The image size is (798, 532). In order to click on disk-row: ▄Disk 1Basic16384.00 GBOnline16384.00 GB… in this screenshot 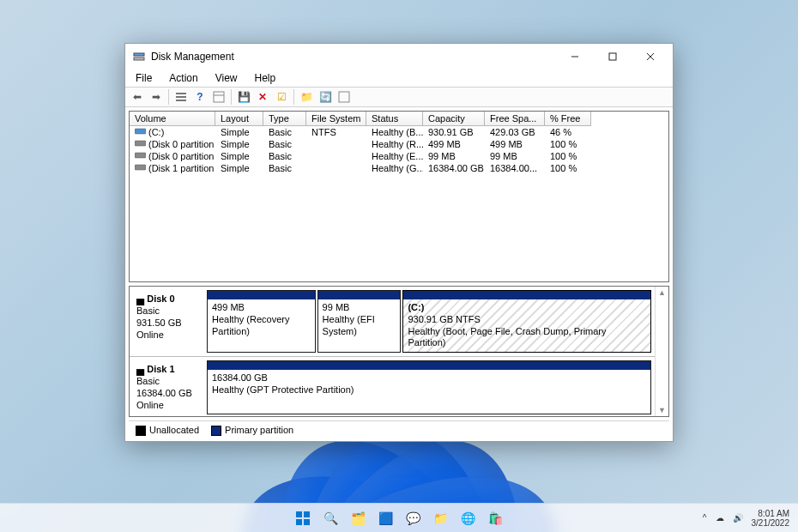, I will do `click(392, 387)`.